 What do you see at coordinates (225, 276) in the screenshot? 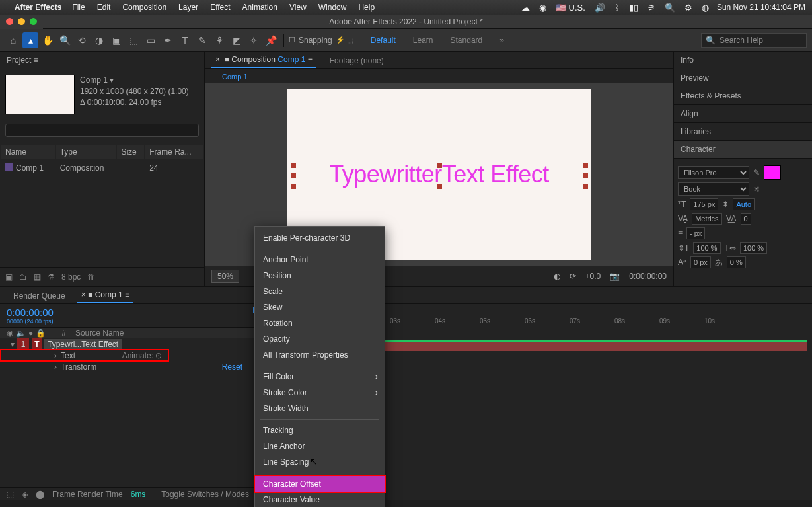
I see `zoom-dropdown: 50%` at bounding box center [225, 276].